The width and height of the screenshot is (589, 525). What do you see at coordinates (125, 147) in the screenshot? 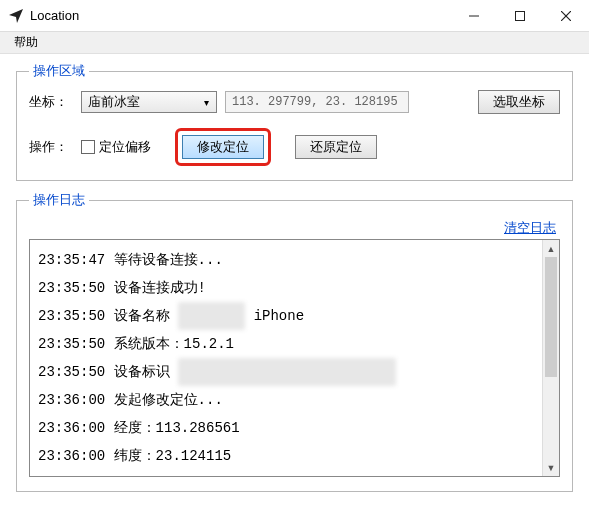
I see `offset-text: 定位偏移` at bounding box center [125, 147].